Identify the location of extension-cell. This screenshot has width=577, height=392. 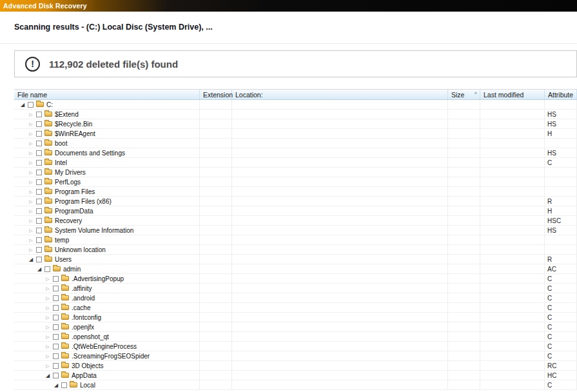
(216, 124).